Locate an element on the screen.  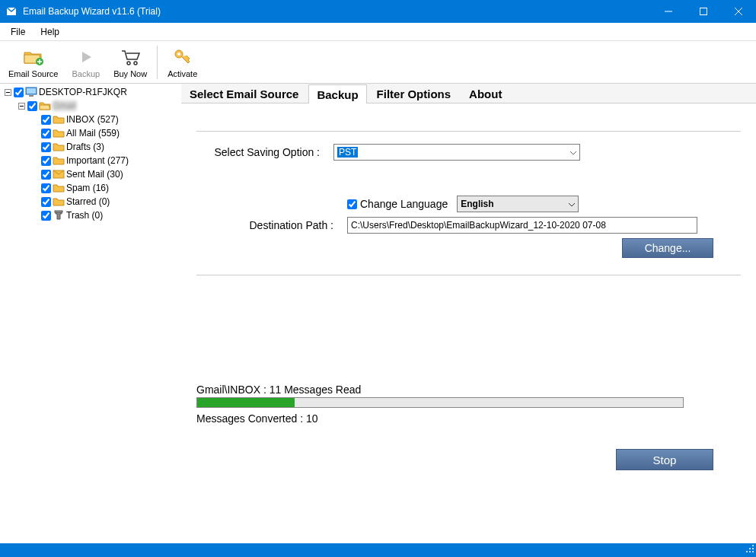
tab-select-source: Select Email Source is located at coordinates (244, 93).